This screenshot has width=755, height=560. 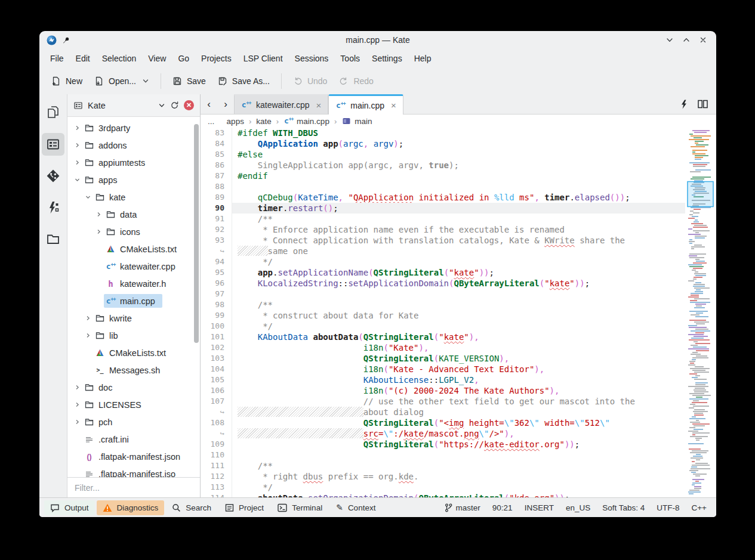 I want to click on statusbar-90-21: 90:21, so click(x=503, y=508).